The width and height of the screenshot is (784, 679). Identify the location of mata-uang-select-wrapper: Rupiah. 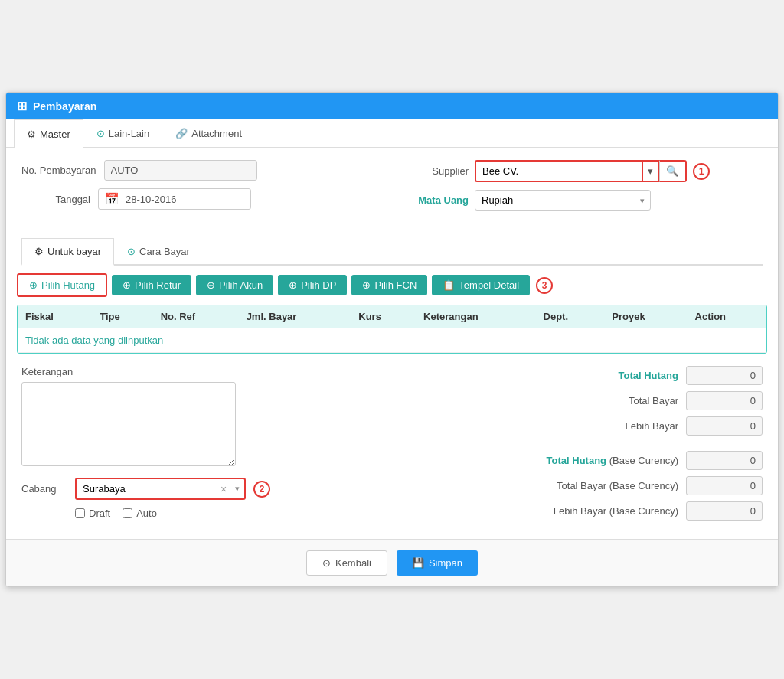
(563, 201).